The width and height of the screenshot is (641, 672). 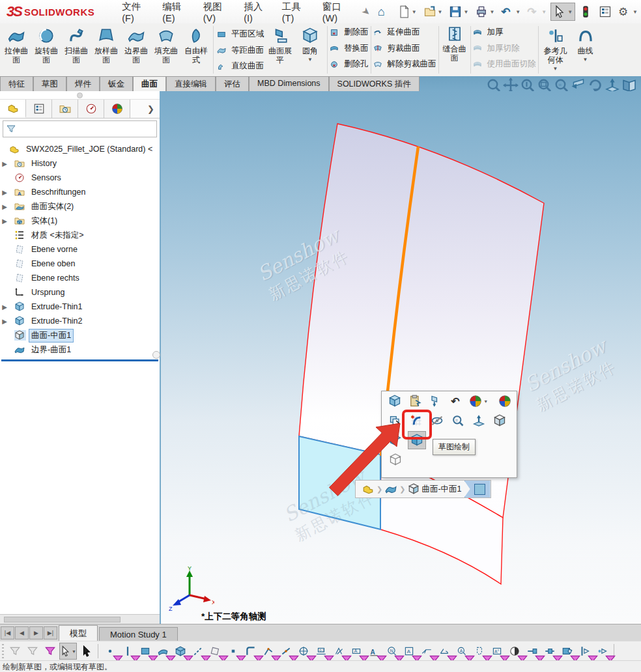 What do you see at coordinates (612, 84) in the screenshot?
I see `normal-to-icon` at bounding box center [612, 84].